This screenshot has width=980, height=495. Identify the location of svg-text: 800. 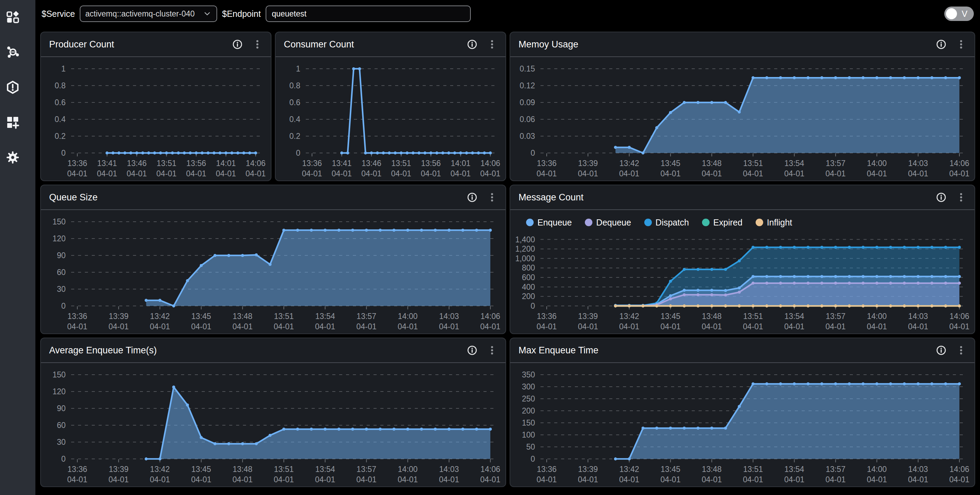
(528, 268).